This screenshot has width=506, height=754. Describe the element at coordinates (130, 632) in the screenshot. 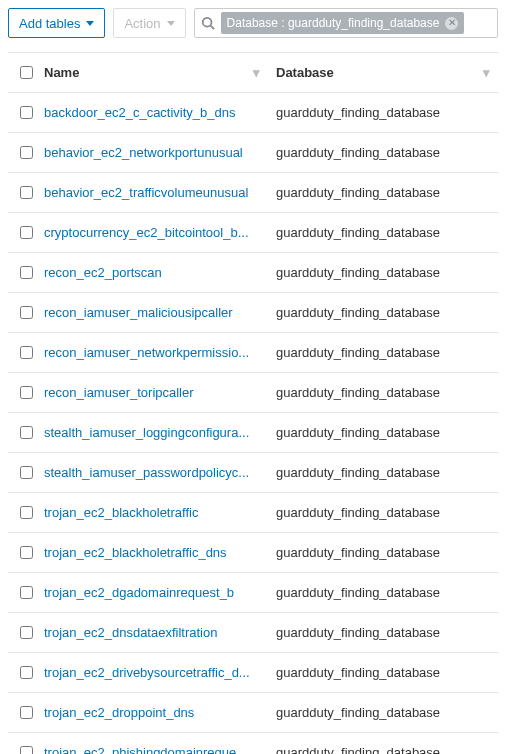

I see `table-name-link: trojan_ec2_dnsdataexfiltration` at that location.